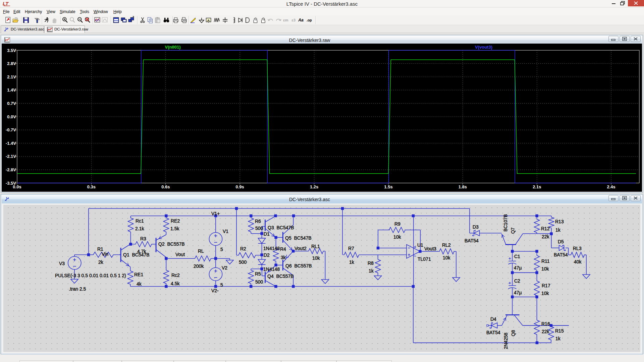 This screenshot has height=362, width=644. Describe the element at coordinates (175, 284) in the screenshot. I see `svg-text: 4.5k` at that location.